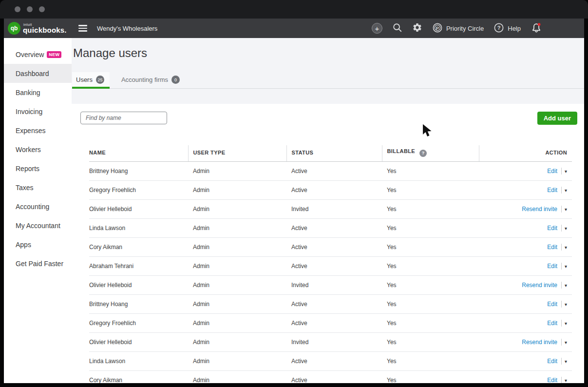 The width and height of the screenshot is (588, 387). I want to click on priority-circle-button: P Priority Circle, so click(458, 28).